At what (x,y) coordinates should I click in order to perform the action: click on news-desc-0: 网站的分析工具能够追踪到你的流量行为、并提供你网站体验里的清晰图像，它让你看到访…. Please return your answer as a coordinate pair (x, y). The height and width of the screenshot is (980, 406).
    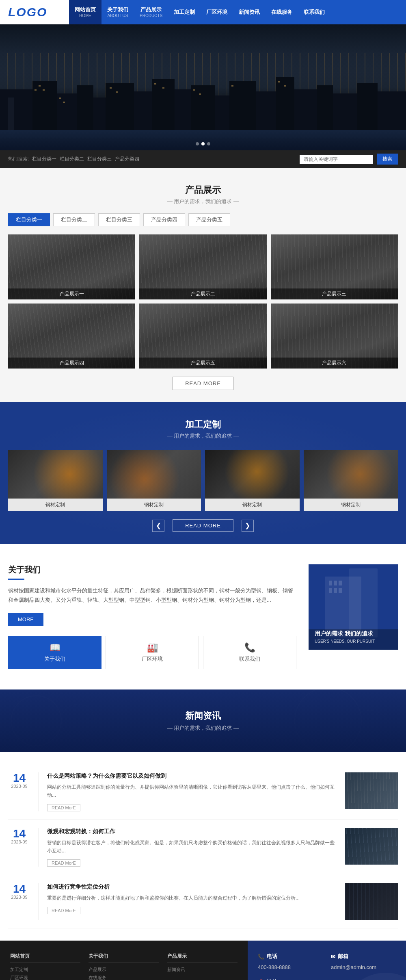
    Looking at the image, I should click on (192, 791).